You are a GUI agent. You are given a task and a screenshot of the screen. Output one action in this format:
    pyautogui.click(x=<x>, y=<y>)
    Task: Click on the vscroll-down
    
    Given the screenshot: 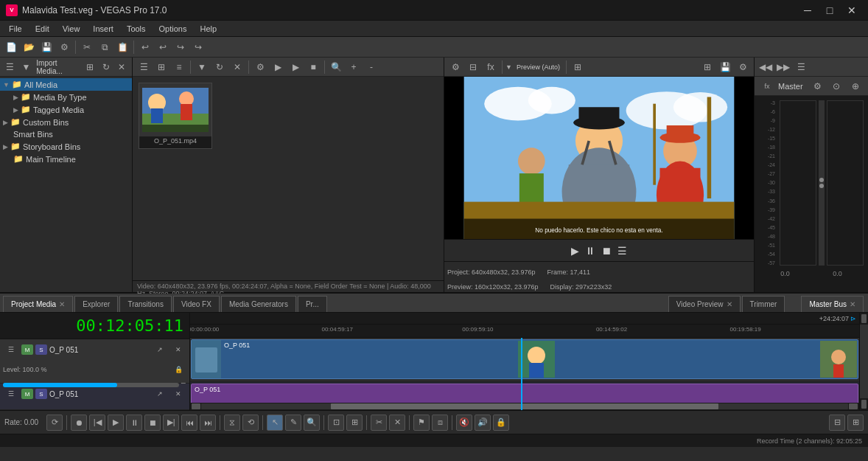 What is the action you would take?
    pyautogui.click(x=864, y=404)
    